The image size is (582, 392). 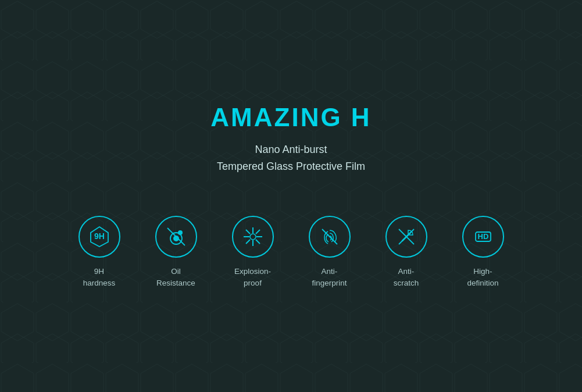 What do you see at coordinates (99, 237) in the screenshot?
I see `icon-9h-circle: 9H` at bounding box center [99, 237].